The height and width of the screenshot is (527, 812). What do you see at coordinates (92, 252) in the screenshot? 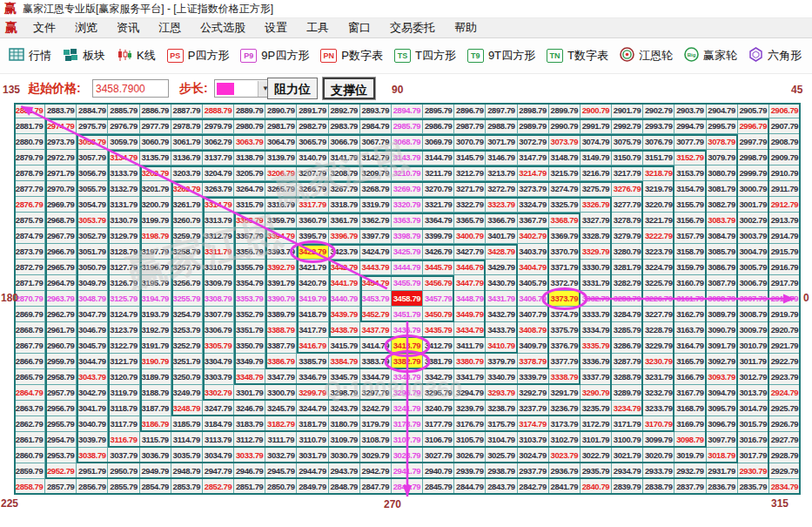
I see `grid-cell: 3051.79` at bounding box center [92, 252].